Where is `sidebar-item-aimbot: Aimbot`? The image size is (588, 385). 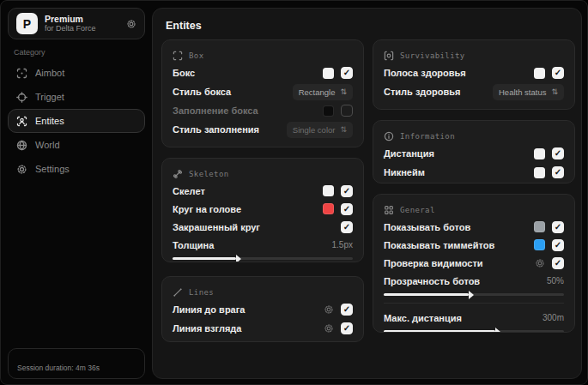
sidebar-item-aimbot: Aimbot is located at coordinates (76, 73).